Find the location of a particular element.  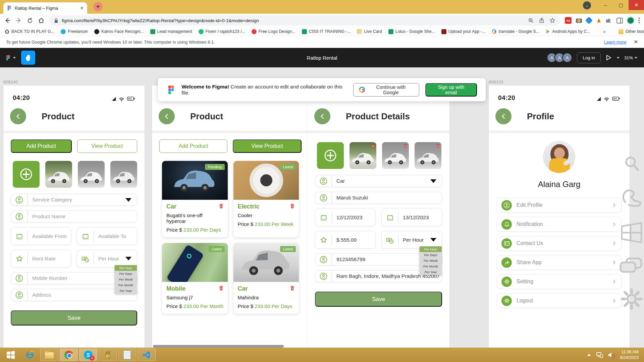

refresh-icon is located at coordinates (30, 21).